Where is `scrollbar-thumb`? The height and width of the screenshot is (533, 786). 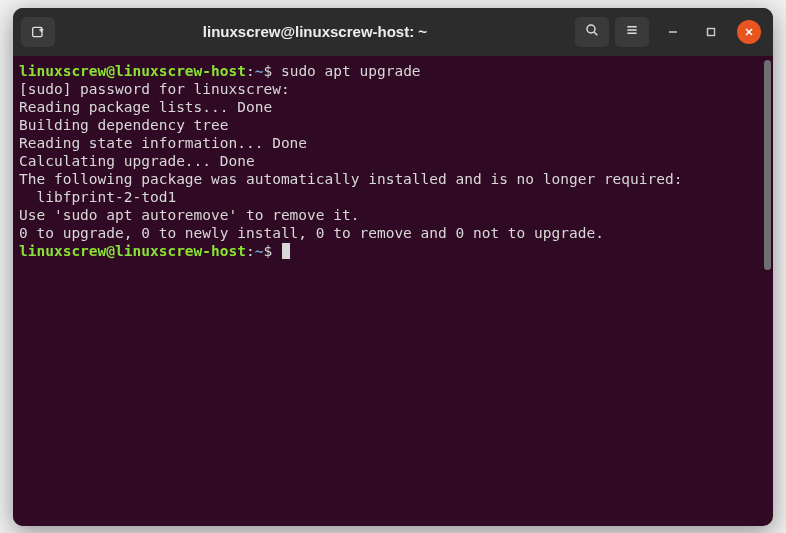 scrollbar-thumb is located at coordinates (768, 165).